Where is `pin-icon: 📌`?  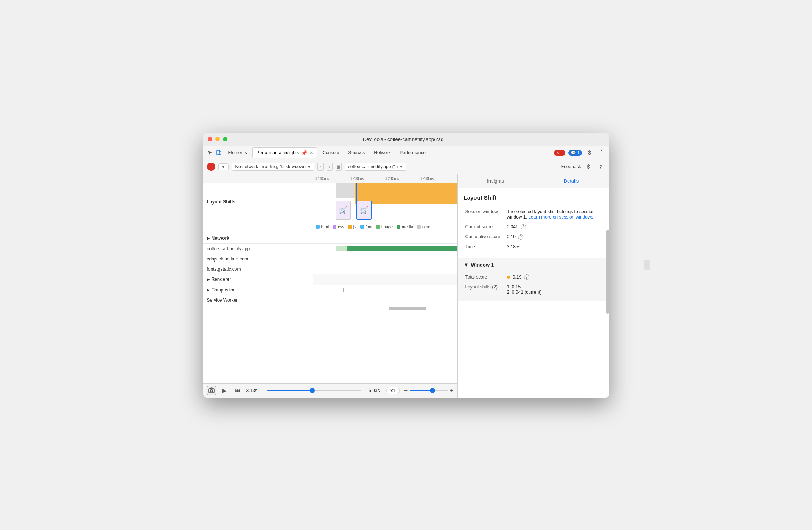
pin-icon: 📌 is located at coordinates (304, 153).